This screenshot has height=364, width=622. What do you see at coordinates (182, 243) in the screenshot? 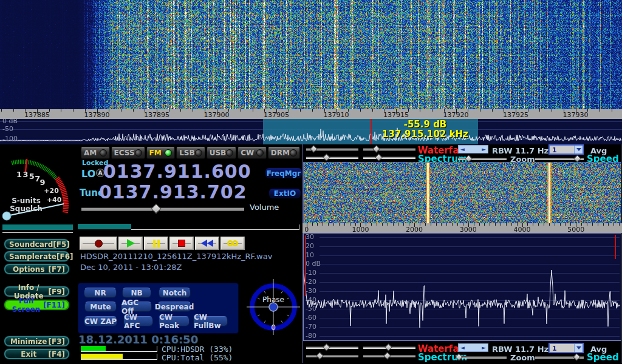
I see `stop-icon` at bounding box center [182, 243].